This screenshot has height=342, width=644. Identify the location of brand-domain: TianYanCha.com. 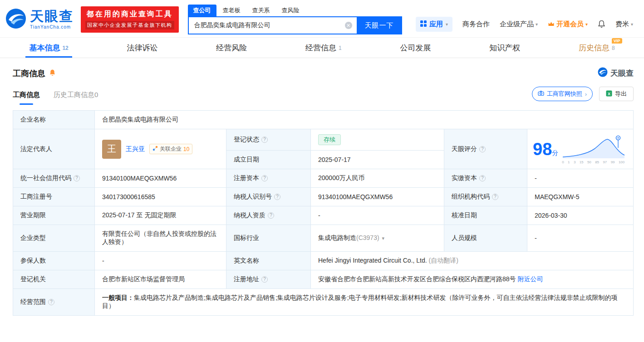
(52, 27).